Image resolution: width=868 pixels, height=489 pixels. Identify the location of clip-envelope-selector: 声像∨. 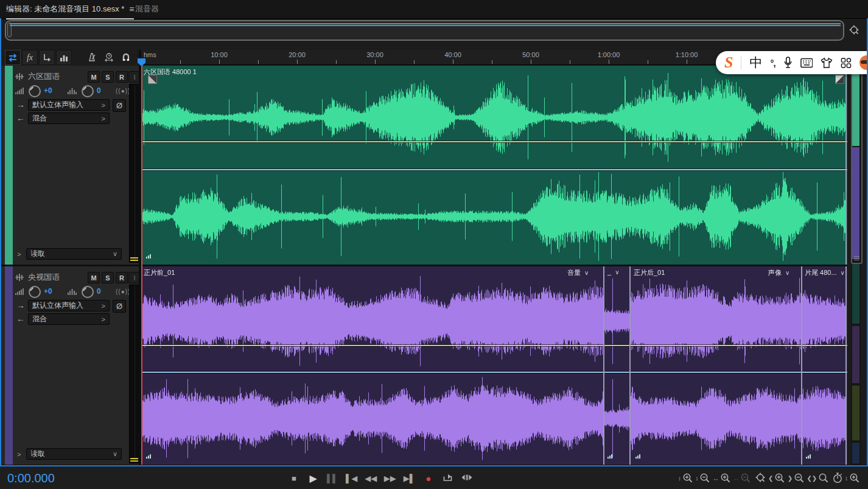
(779, 272).